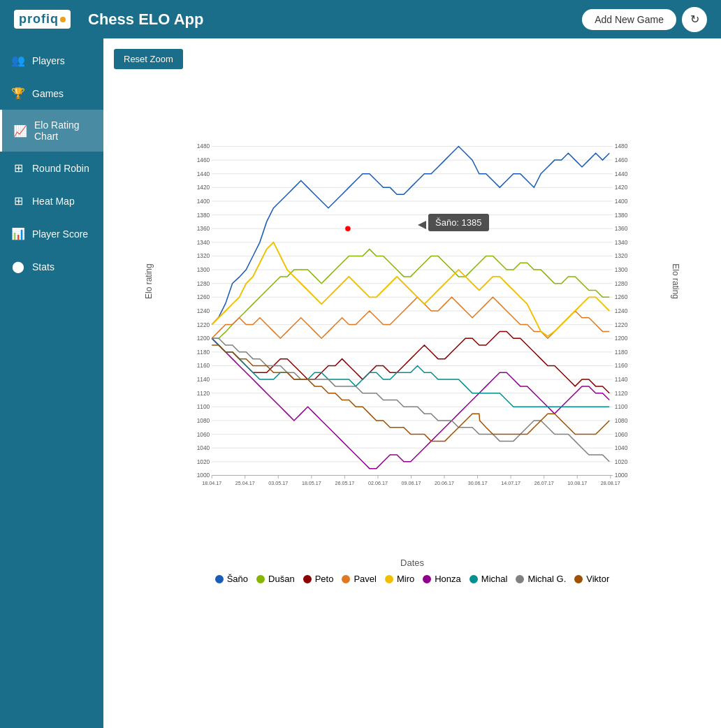 This screenshot has width=721, height=728. I want to click on svg-text: 18.05.17, so click(312, 483).